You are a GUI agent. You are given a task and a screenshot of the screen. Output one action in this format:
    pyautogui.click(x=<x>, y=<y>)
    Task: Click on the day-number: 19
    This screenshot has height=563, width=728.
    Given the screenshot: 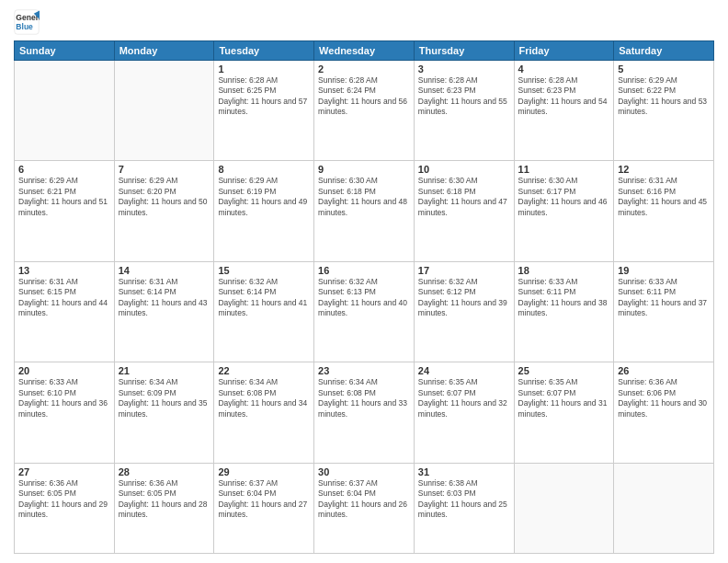 What is the action you would take?
    pyautogui.click(x=664, y=270)
    